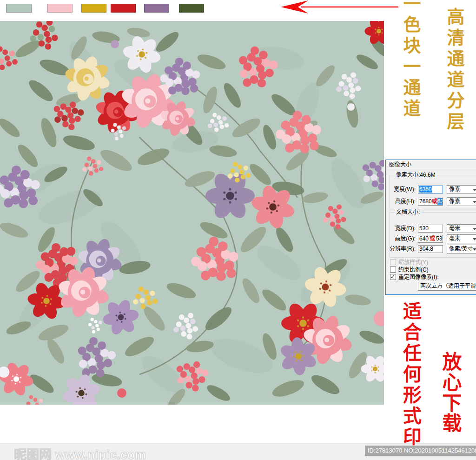  I want to click on pixel-width-input: 6360, so click(430, 190).